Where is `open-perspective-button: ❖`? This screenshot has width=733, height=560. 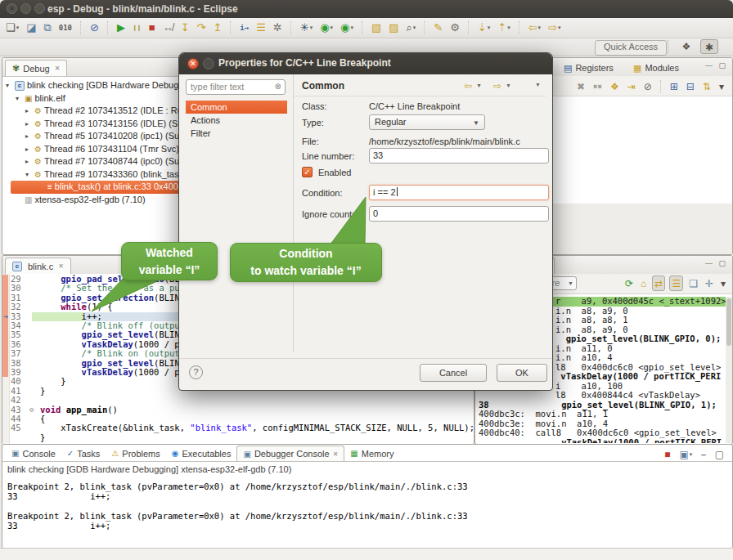 open-perspective-button: ❖ is located at coordinates (686, 47).